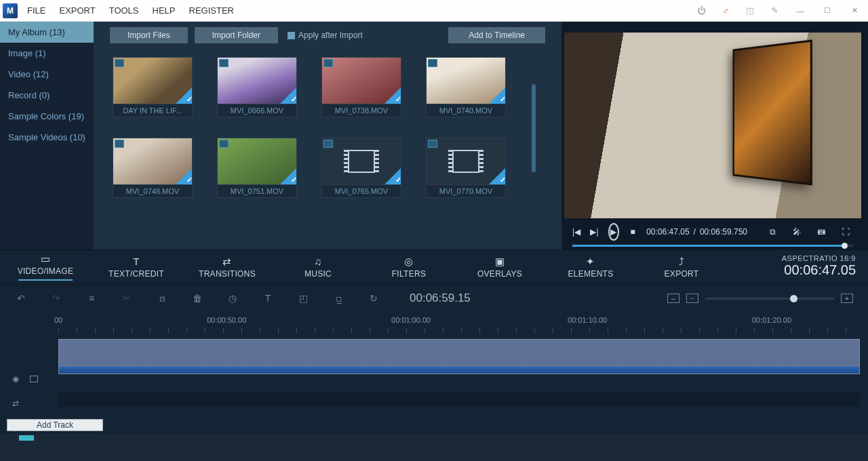 This screenshot has width=868, height=461. What do you see at coordinates (797, 232) in the screenshot?
I see `mic-icon: 🎤︎` at bounding box center [797, 232].